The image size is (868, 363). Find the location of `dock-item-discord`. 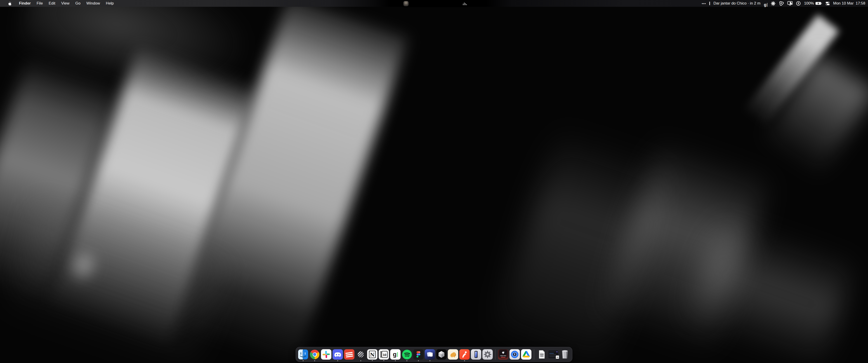

dock-item-discord is located at coordinates (338, 354).